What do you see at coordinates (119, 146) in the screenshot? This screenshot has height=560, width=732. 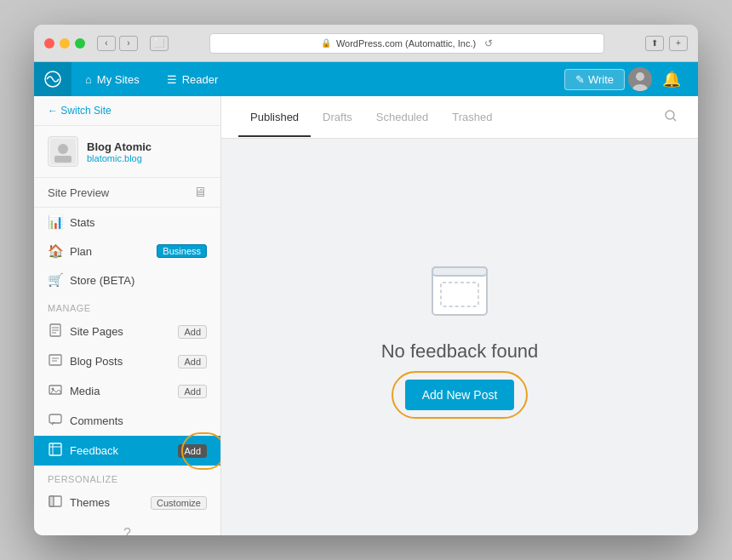 I see `site-name: Blog Atomic` at bounding box center [119, 146].